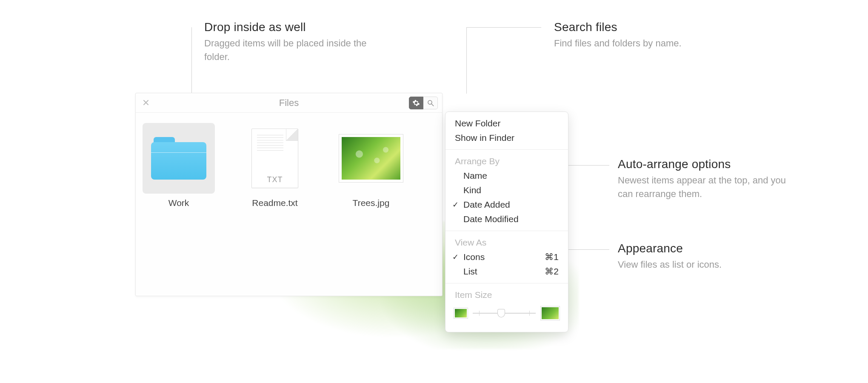 This screenshot has height=383, width=868. I want to click on menu-header-size: Item Size, so click(507, 295).